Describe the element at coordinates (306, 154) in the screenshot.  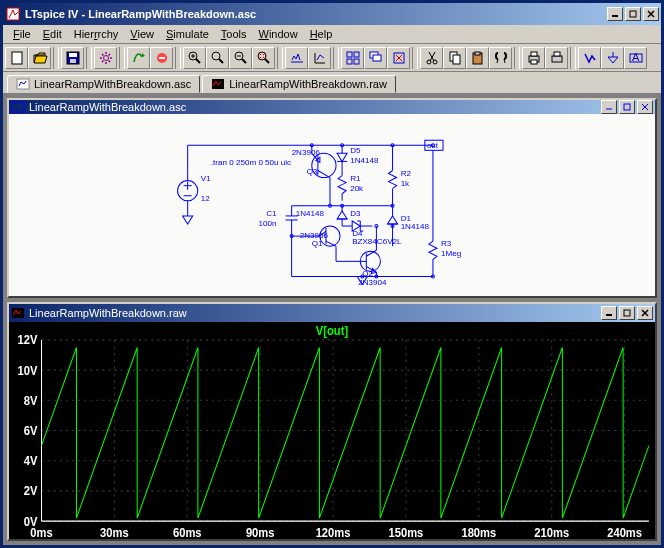
I see `svg-text: 2N3906` at that location.